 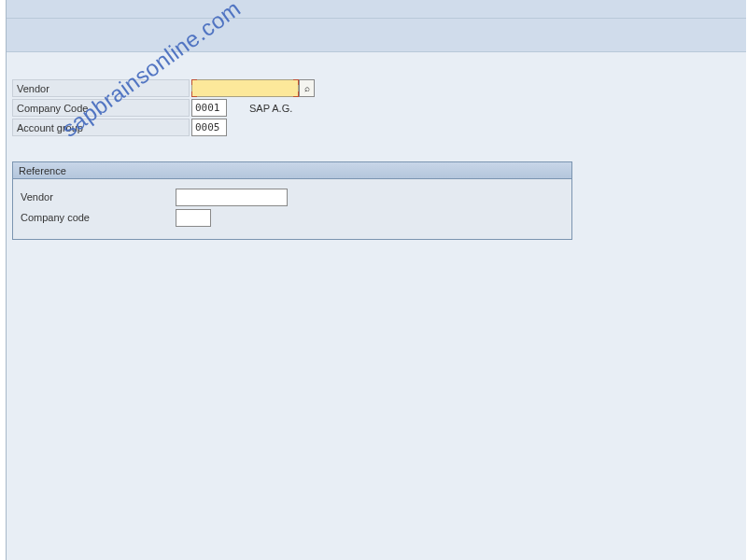 What do you see at coordinates (97, 197) in the screenshot?
I see `reference-vendor-label: Vendor` at bounding box center [97, 197].